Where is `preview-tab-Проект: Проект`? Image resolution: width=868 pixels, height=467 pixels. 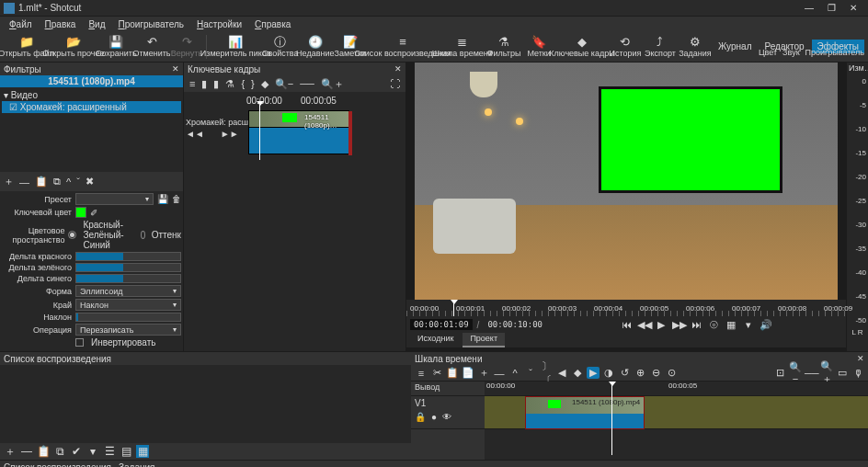 preview-tab-Проект: Проект is located at coordinates (484, 340).